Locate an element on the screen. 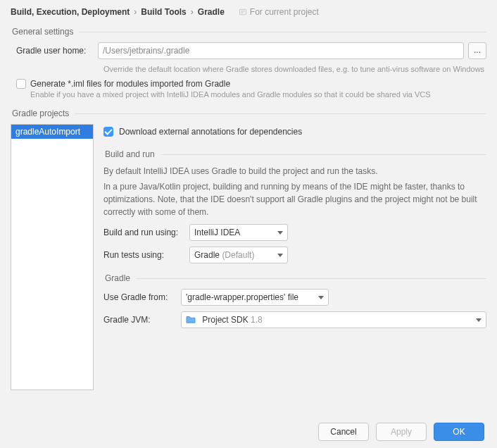 This screenshot has width=497, height=448. group-title: Build and run is located at coordinates (132, 154).